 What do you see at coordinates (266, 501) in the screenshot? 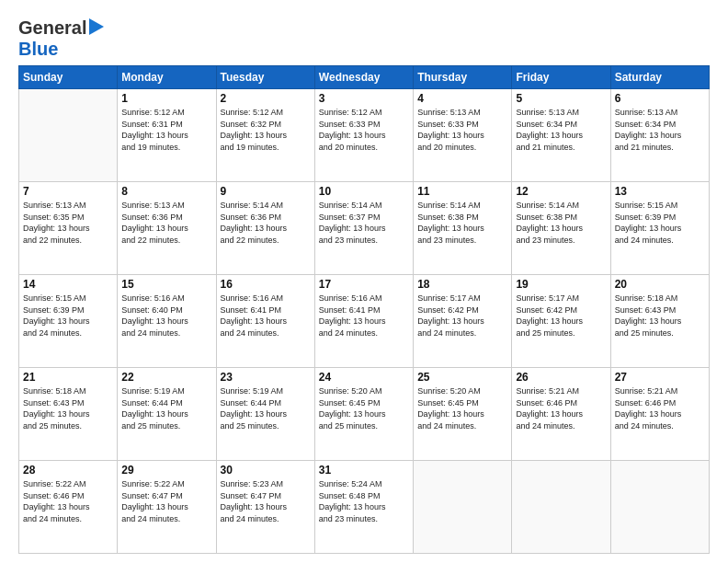
I see `day-info: Sunrise: 5:23 AM Sunset: 6:47 PM Dayligh…` at bounding box center [266, 501].